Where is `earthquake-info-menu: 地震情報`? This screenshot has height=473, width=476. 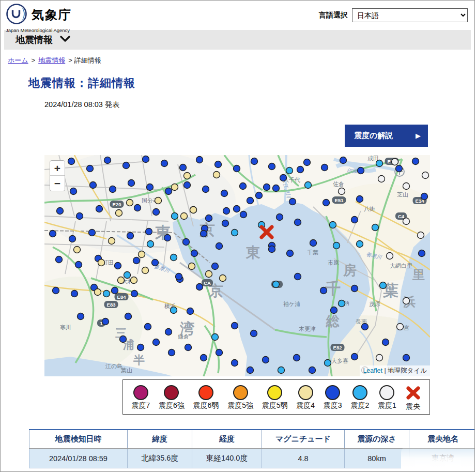
earthquake-info-menu: 地震情報 is located at coordinates (238, 40).